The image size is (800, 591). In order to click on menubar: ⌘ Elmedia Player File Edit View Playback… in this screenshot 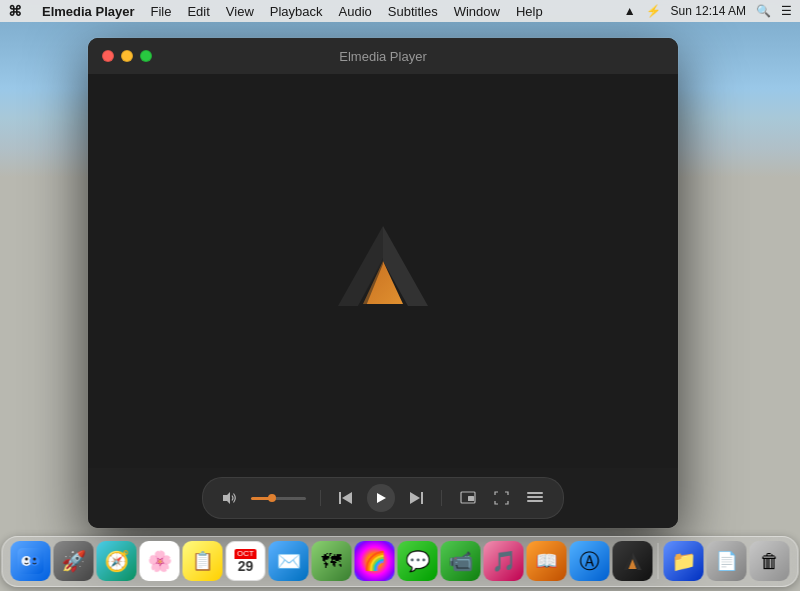, I will do `click(400, 11)`.